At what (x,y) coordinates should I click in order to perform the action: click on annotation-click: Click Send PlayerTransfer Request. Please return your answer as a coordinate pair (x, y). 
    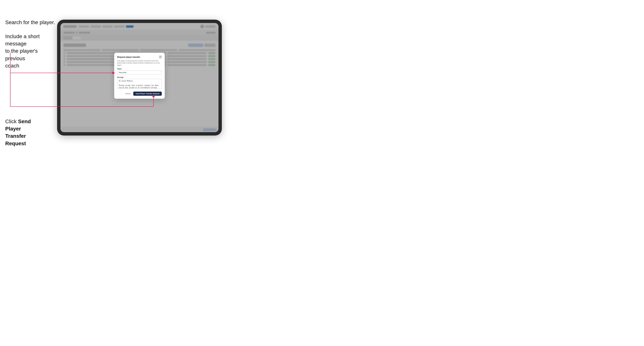
    Looking at the image, I should click on (26, 132).